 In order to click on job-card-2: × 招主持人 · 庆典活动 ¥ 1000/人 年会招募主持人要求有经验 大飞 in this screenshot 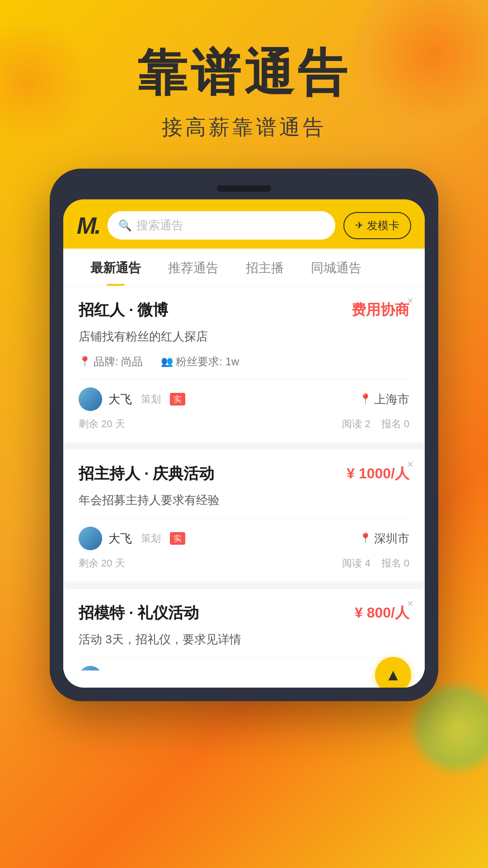, I will do `click(244, 516)`.